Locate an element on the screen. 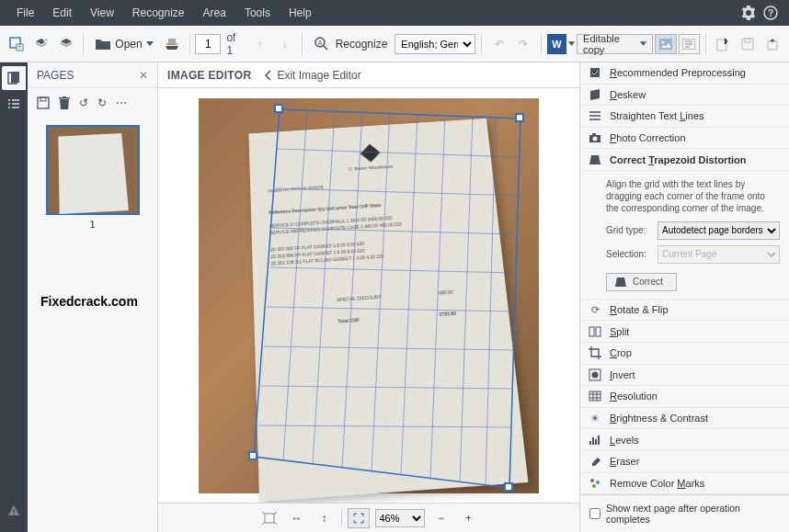  trapezoid-options: Align the grid with the text lines by dr… is located at coordinates (684, 235).